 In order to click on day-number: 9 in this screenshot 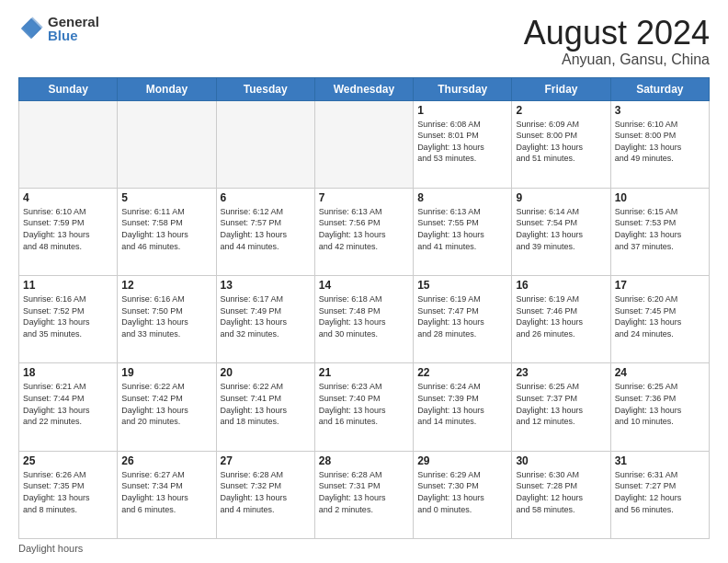, I will do `click(561, 198)`.